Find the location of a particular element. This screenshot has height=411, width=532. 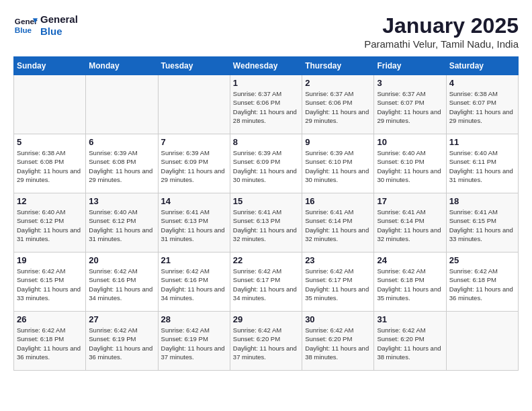

day-number: 4 is located at coordinates (482, 83).